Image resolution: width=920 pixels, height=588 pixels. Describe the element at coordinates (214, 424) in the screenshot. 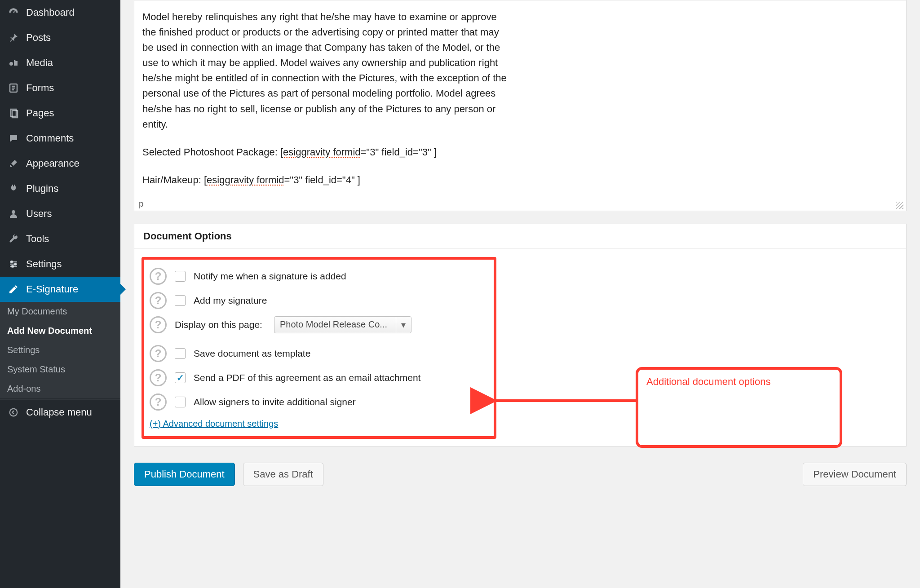

I see `advanced-settings-link: (+) Advanced document settings` at that location.